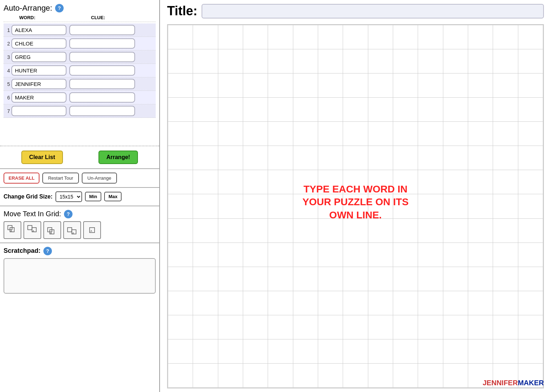 The height and width of the screenshot is (392, 551). What do you see at coordinates (12, 230) in the screenshot?
I see `move-icon-1: A` at bounding box center [12, 230].